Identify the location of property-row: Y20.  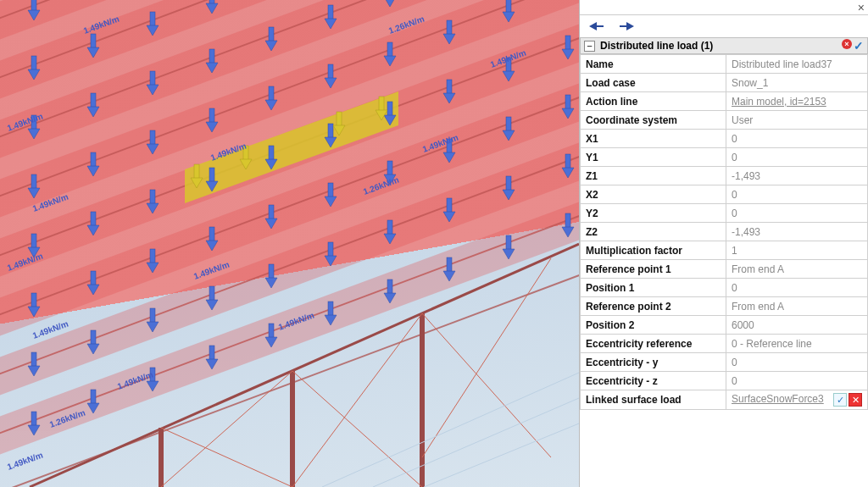
(724, 213).